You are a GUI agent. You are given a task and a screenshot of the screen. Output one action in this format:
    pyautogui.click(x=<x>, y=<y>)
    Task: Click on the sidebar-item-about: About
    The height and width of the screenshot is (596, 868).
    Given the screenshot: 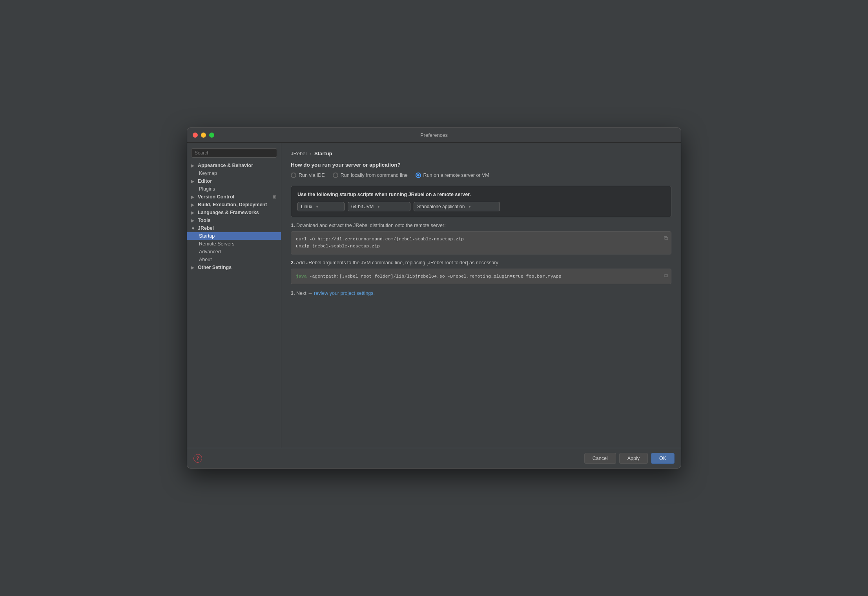 What is the action you would take?
    pyautogui.click(x=234, y=260)
    